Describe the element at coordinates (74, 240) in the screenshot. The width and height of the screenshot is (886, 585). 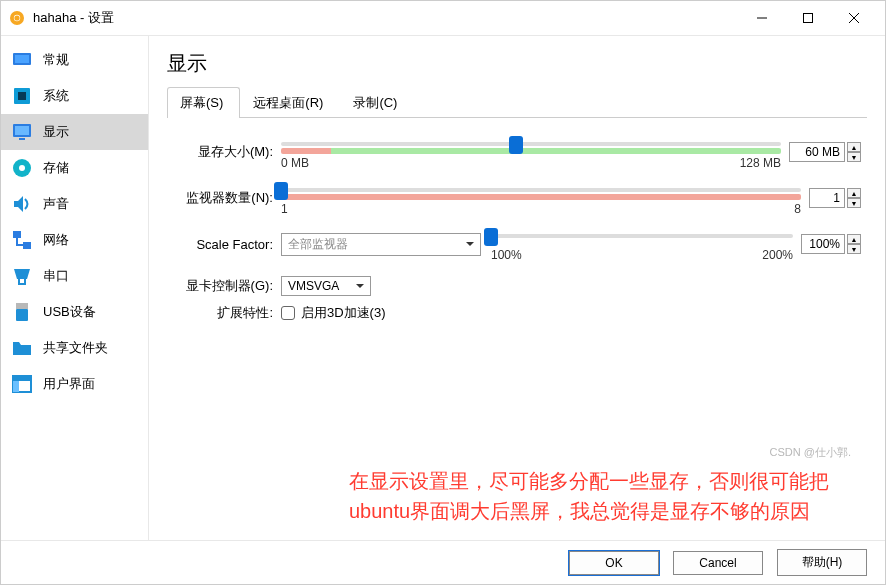
I see `sidebar-item-network: 网络` at that location.